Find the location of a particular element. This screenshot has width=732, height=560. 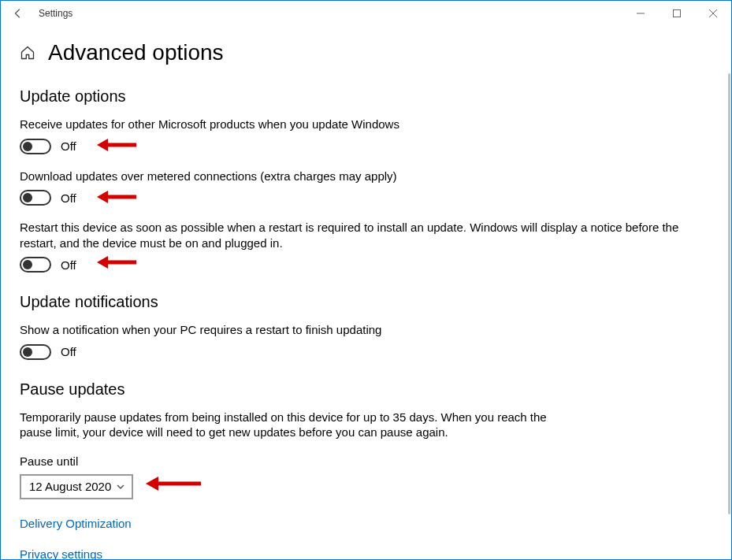

page-title: Advanced options is located at coordinates (136, 53).